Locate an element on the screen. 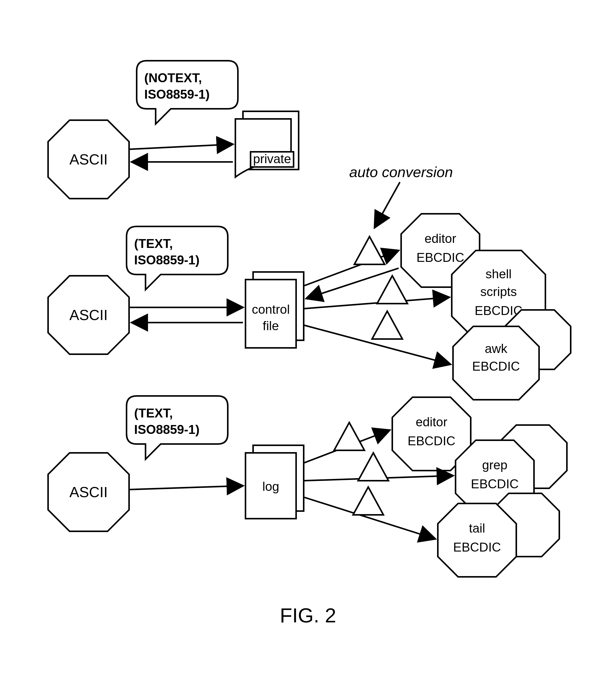 The width and height of the screenshot is (616, 696). proc3b-l1: grep is located at coordinates (495, 465).